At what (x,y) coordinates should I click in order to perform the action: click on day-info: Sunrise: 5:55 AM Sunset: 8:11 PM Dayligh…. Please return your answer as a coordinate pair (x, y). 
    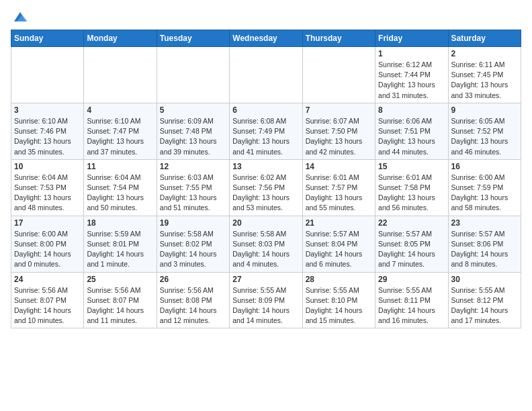
    Looking at the image, I should click on (411, 306).